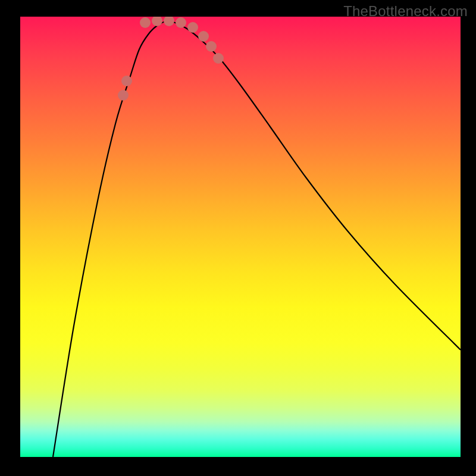 This screenshot has height=476, width=476. Describe the element at coordinates (406, 11) in the screenshot. I see `watermark-text: TheBottleneck.com` at that location.